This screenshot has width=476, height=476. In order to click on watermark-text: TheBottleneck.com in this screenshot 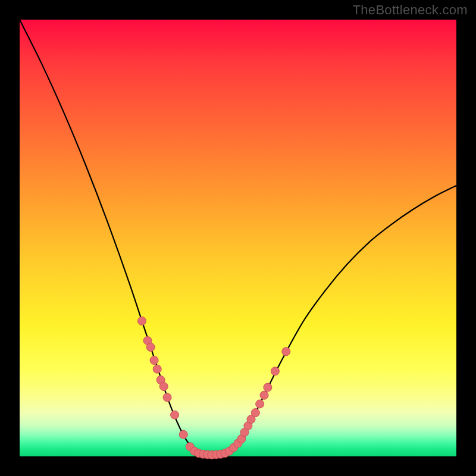, I will do `click(411, 10)`.